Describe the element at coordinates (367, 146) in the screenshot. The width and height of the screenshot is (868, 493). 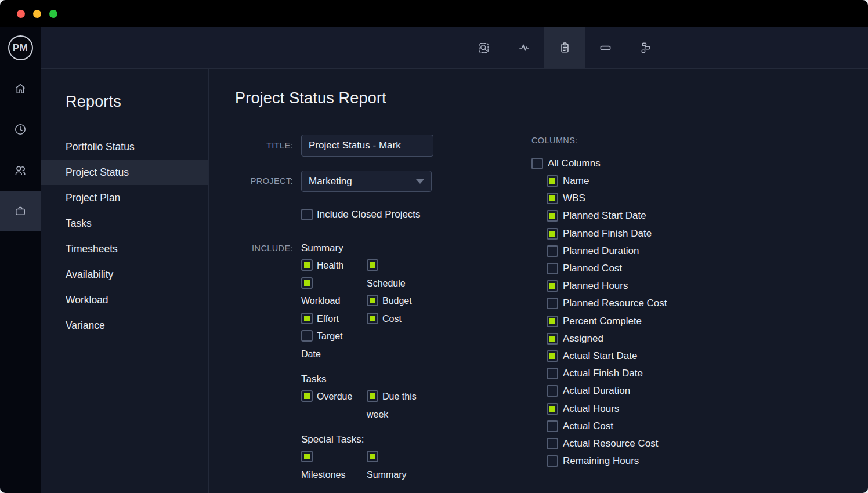
I see `report-title-input` at that location.